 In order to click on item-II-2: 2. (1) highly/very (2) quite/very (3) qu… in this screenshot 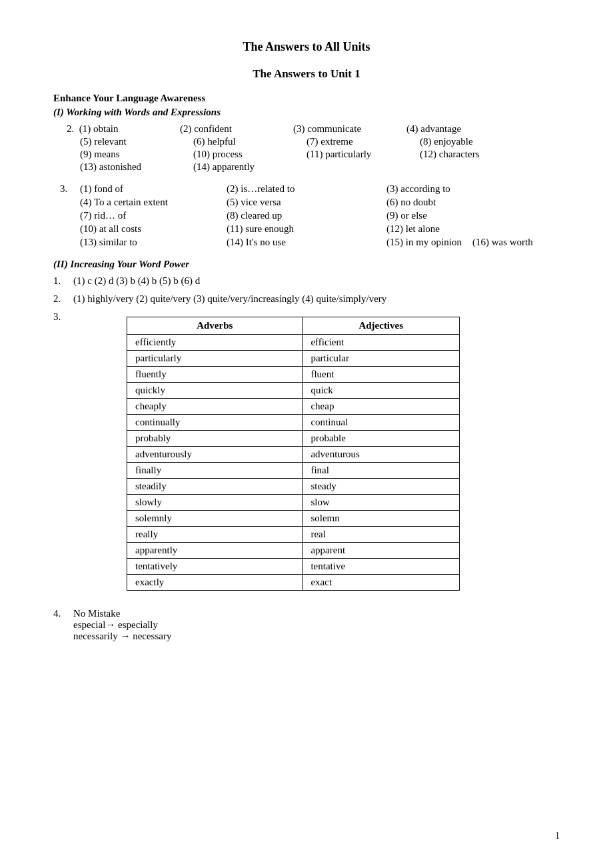, I will do `click(306, 299)`.